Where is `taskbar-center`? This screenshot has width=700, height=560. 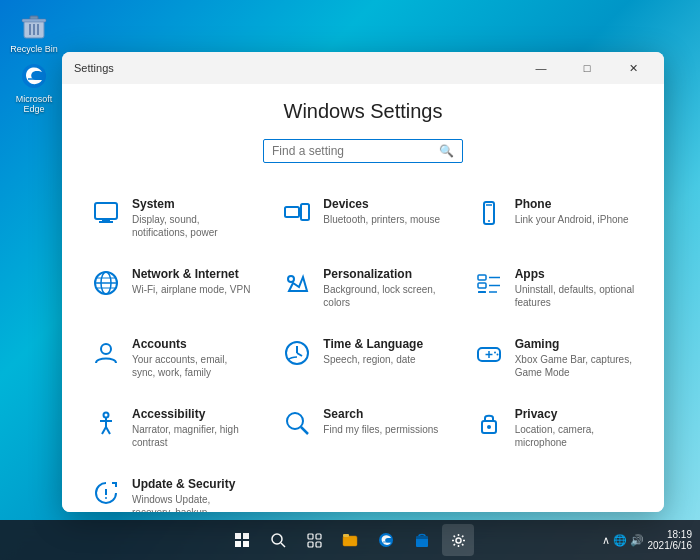
taskbar-center is located at coordinates (350, 540).